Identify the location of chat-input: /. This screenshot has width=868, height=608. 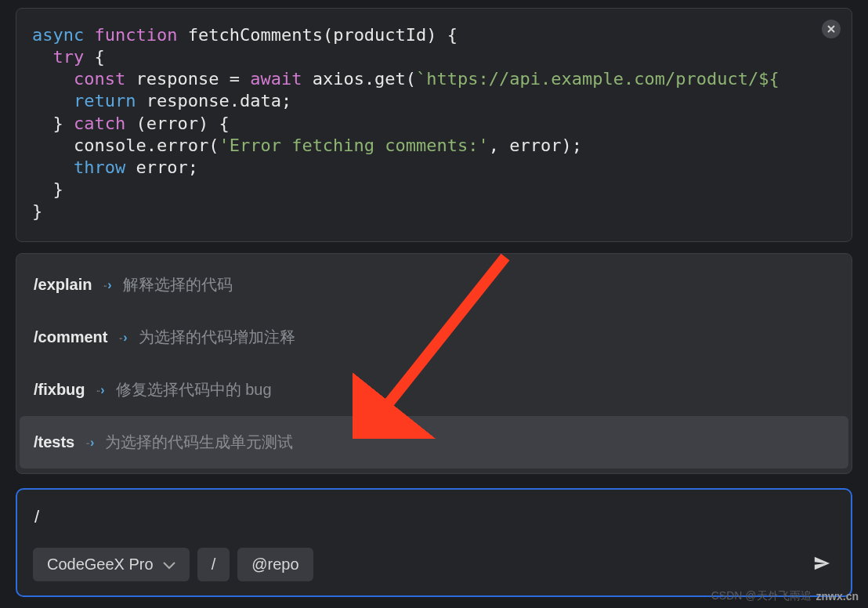
(434, 526).